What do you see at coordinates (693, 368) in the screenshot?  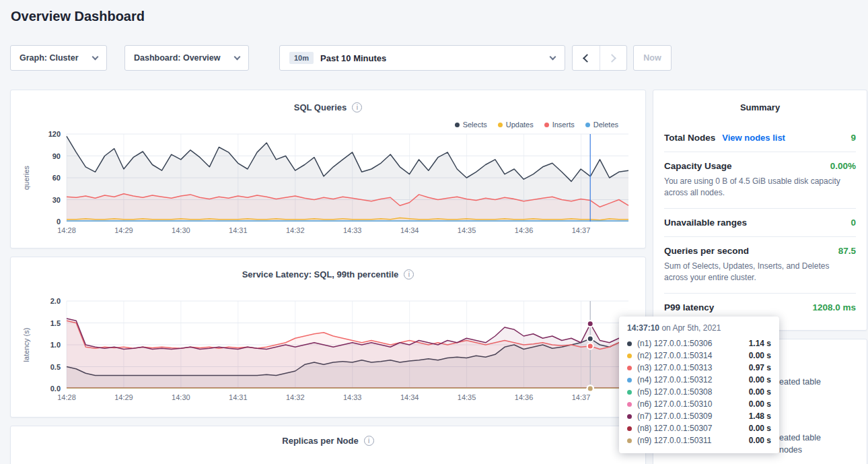 I see `node-address: (n3) 127.0.0.1:50313` at bounding box center [693, 368].